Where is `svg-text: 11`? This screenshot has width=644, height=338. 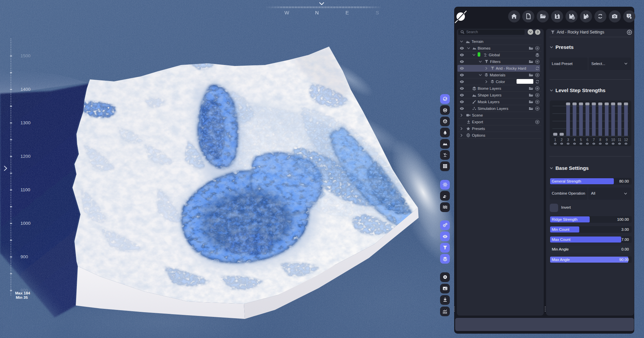 svg-text: 11 is located at coordinates (620, 140).